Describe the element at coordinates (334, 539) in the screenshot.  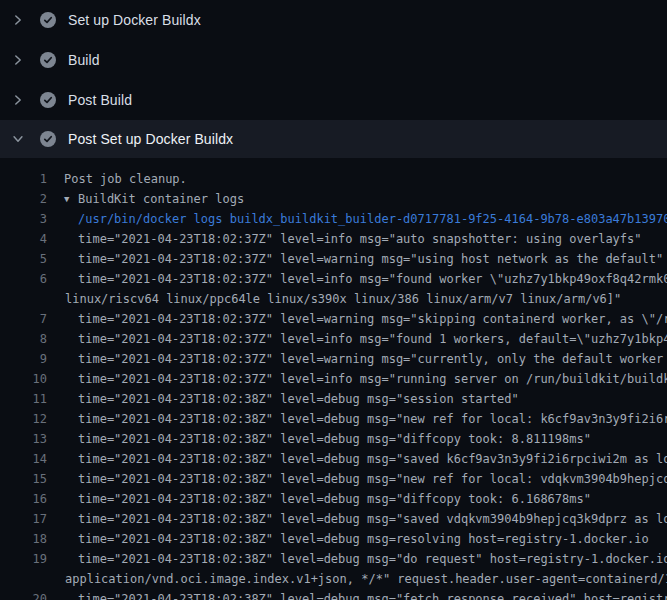
I see `log-line: 18 time="2021-04-23T18:02:38Z" level=deb…` at that location.